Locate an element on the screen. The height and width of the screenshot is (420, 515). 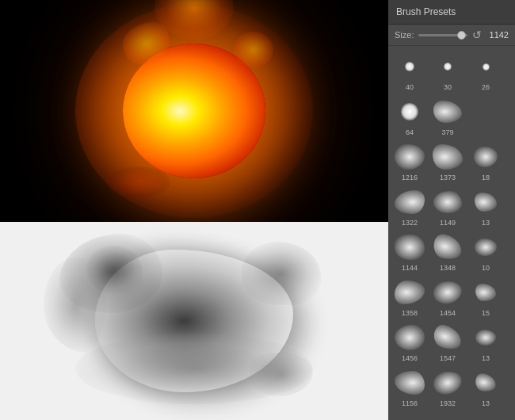
brush-item: 1156 is located at coordinates (410, 387).